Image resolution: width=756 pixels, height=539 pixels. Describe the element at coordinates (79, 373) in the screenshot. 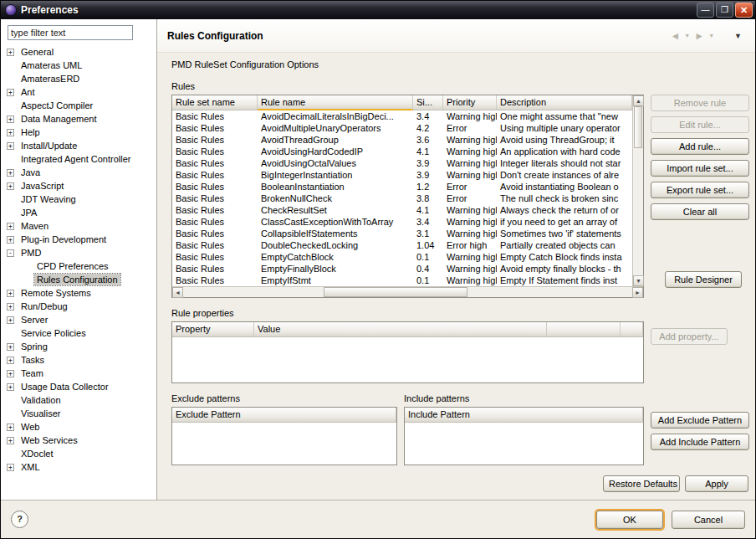

I see `tree-item: + Team` at that location.